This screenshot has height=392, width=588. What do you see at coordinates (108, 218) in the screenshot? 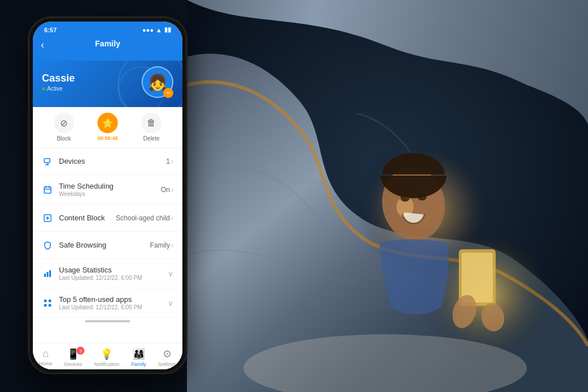
I see `menu-item-content-block: Content Block School-aged child ›` at bounding box center [108, 218].